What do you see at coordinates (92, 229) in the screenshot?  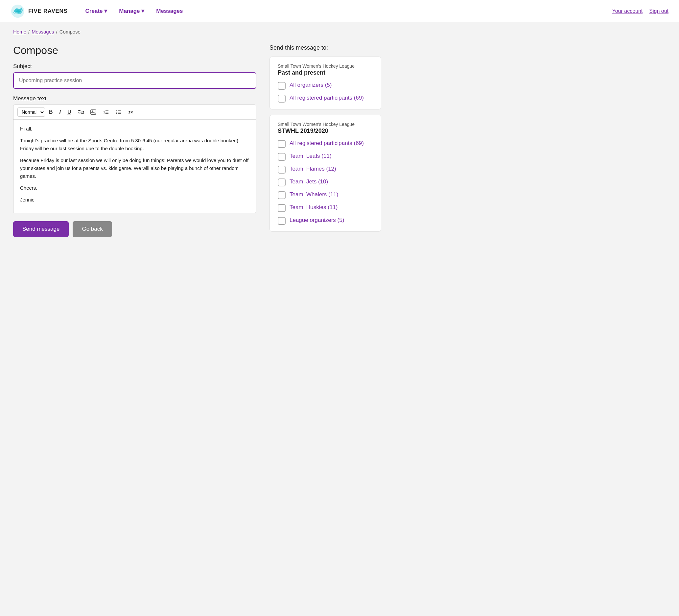 I see `go-back-button: Go back` at bounding box center [92, 229].